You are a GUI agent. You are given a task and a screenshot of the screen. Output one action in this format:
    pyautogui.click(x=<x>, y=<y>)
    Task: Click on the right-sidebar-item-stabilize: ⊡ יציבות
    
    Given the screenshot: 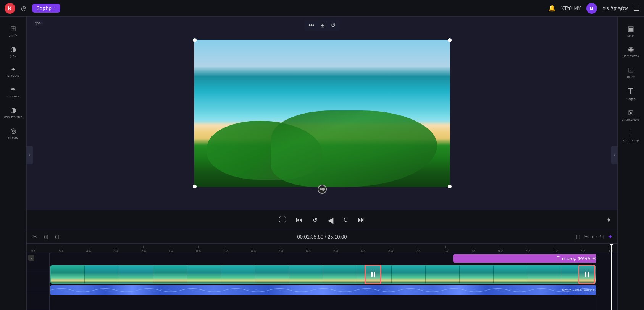 What is the action you would take?
    pyautogui.click(x=631, y=72)
    